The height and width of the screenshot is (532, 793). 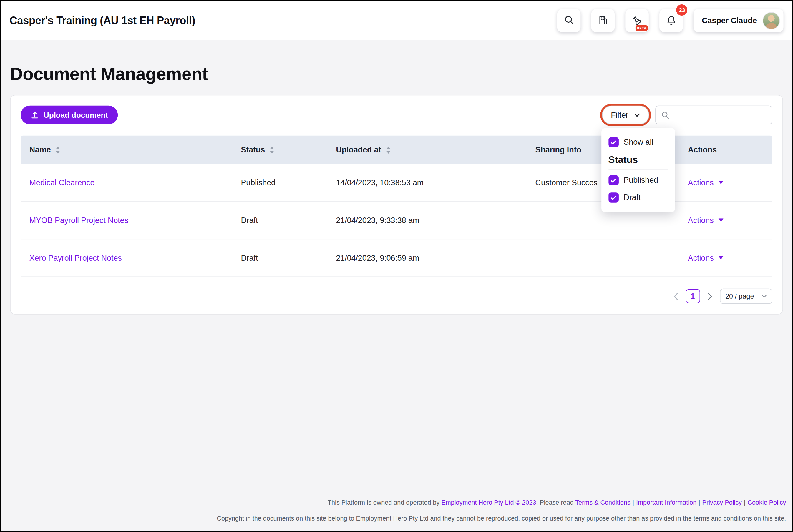 What do you see at coordinates (767, 503) in the screenshot?
I see `footer-link-cookie-policy: Cookie Policy` at bounding box center [767, 503].